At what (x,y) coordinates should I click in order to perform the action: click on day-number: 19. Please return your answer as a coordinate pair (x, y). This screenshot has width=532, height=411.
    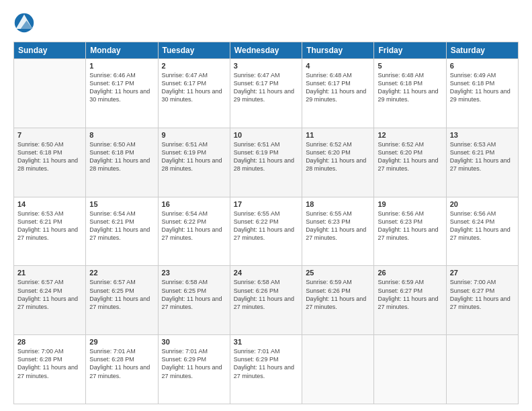
    Looking at the image, I should click on (410, 204).